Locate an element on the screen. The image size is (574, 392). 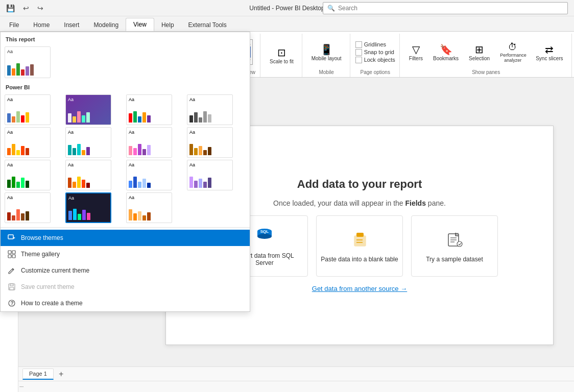
tab-home: Home is located at coordinates (41, 25).